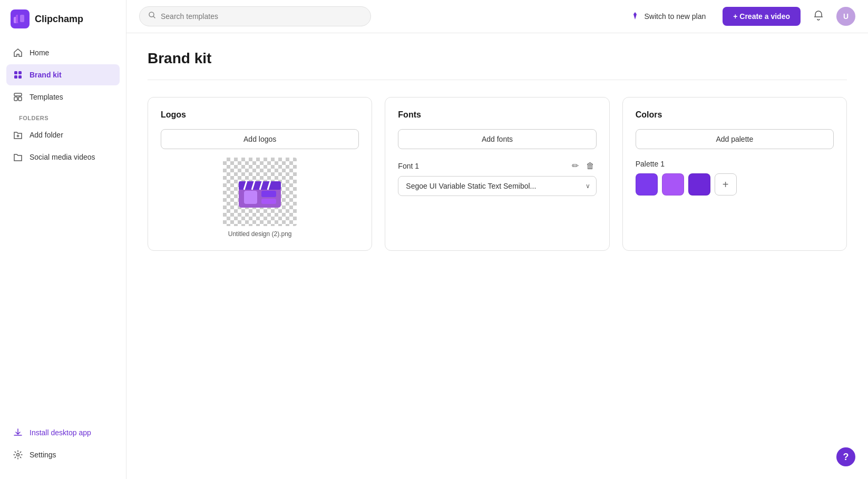 Image resolution: width=868 pixels, height=479 pixels. What do you see at coordinates (18, 75) in the screenshot?
I see `brand-kit-icon` at bounding box center [18, 75].